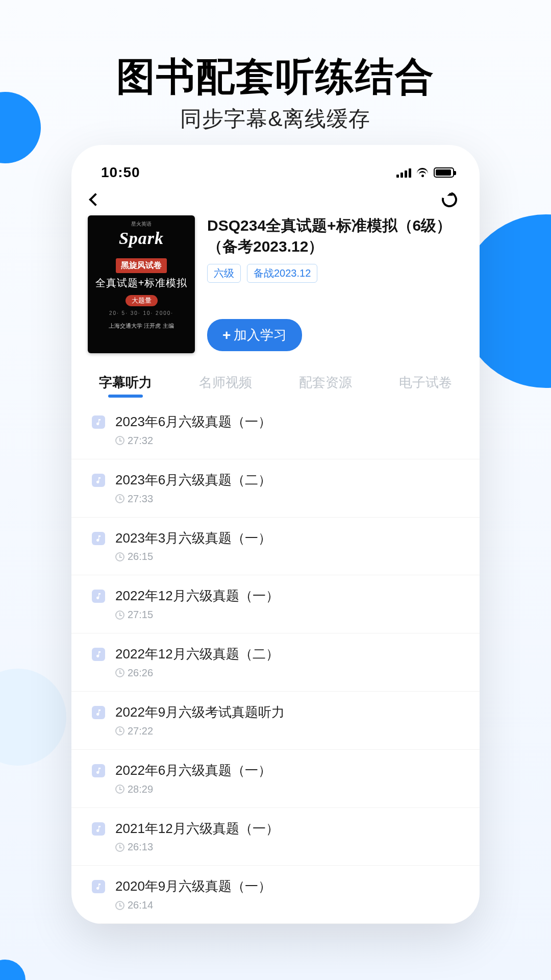  Describe the element at coordinates (120, 173) in the screenshot. I see `status-time: 10:50` at that location.